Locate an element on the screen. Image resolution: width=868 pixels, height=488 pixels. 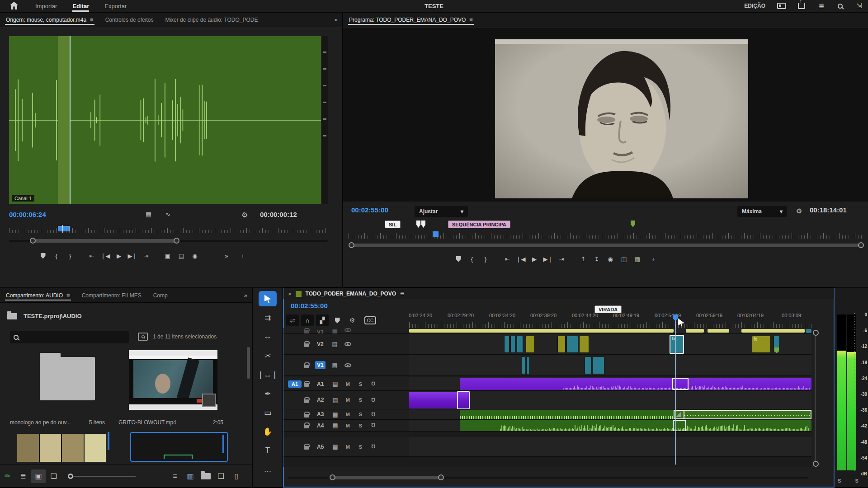
timeline-settings-button: ⚙ is located at coordinates (352, 320).